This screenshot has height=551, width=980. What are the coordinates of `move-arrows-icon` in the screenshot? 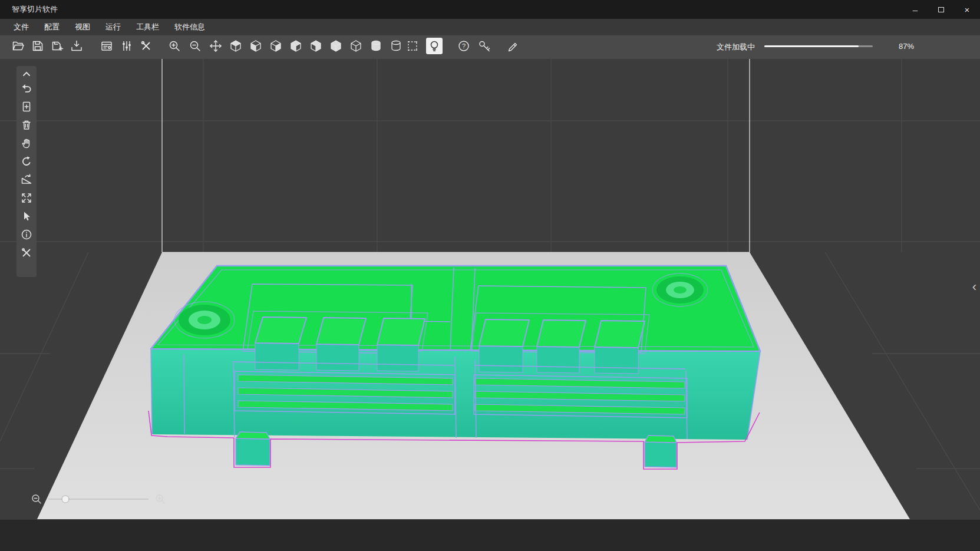 It's located at (216, 46).